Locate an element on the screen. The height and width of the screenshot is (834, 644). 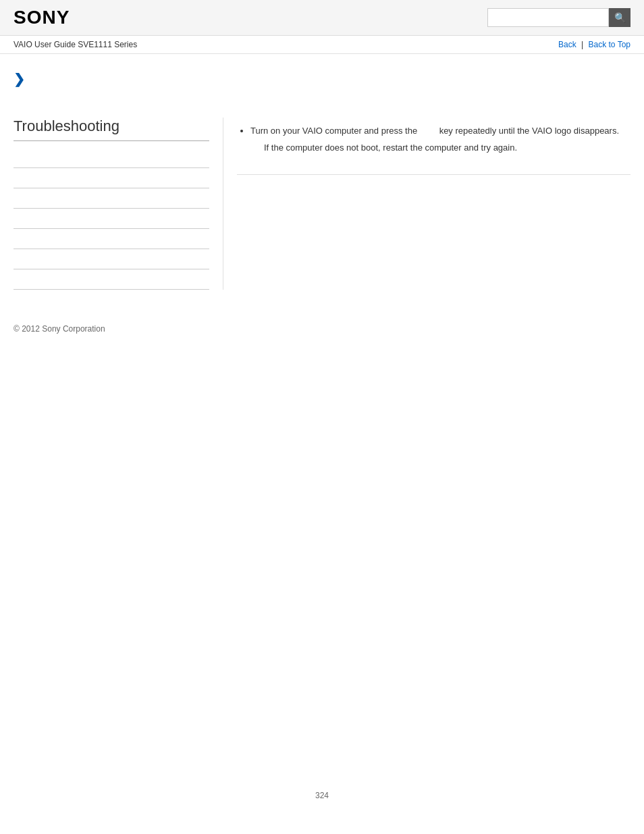
chevron-right-icon: ❯ is located at coordinates (19, 79).